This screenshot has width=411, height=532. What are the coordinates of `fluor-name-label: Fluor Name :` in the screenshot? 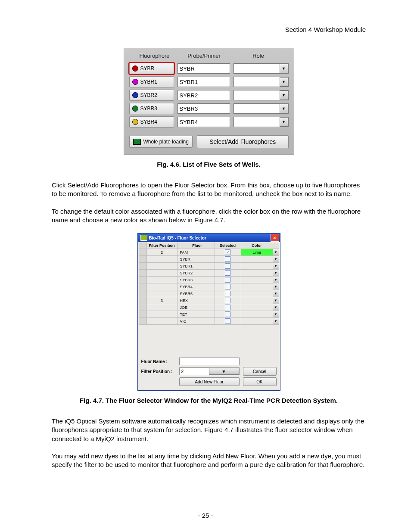 It's located at (159, 362).